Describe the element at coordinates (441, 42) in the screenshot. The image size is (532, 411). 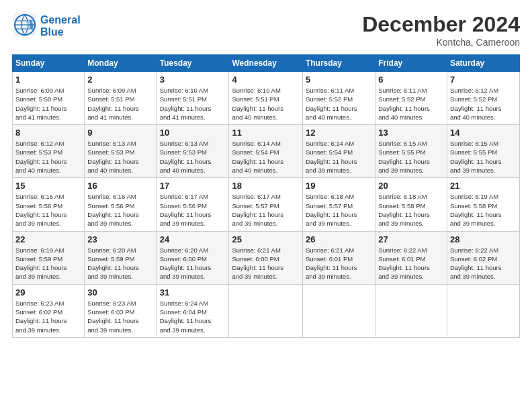
I see `location: Kontcha, Cameroon` at that location.